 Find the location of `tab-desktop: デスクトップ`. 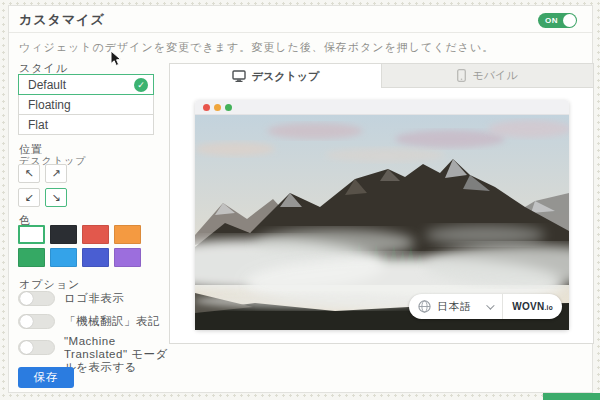

tab-desktop: デスクトップ is located at coordinates (276, 76).